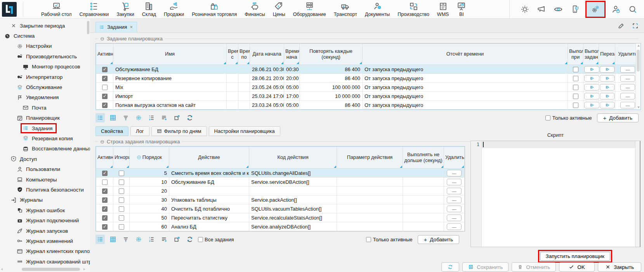  I want to click on sidebar-item: Журнал изменений, so click(45, 241).